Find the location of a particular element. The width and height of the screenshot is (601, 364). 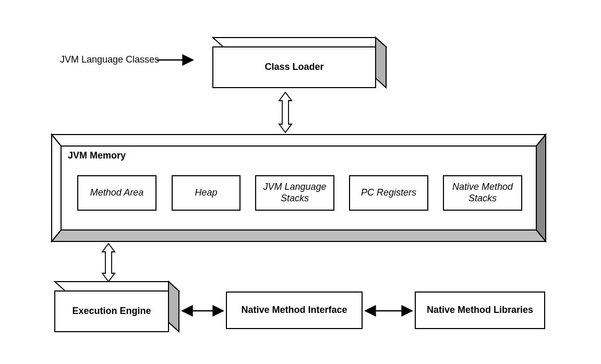

memory-area-heap: Heap is located at coordinates (206, 193).